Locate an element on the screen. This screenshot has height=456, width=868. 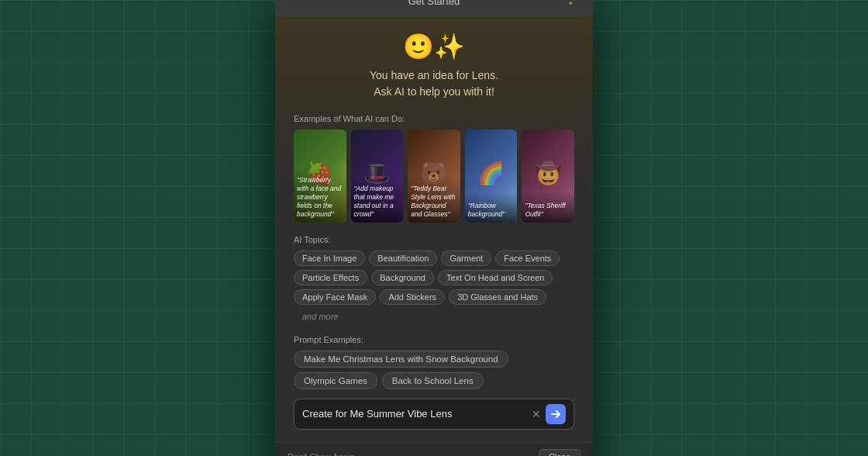
dont-show-again-button: Don't Show Again is located at coordinates (321, 454).